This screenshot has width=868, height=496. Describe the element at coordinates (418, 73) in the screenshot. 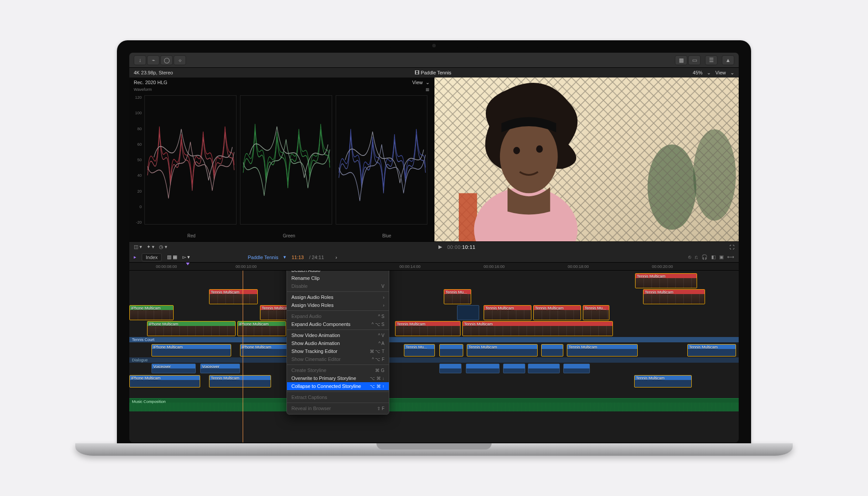

I see `film-icon: 🎞` at that location.